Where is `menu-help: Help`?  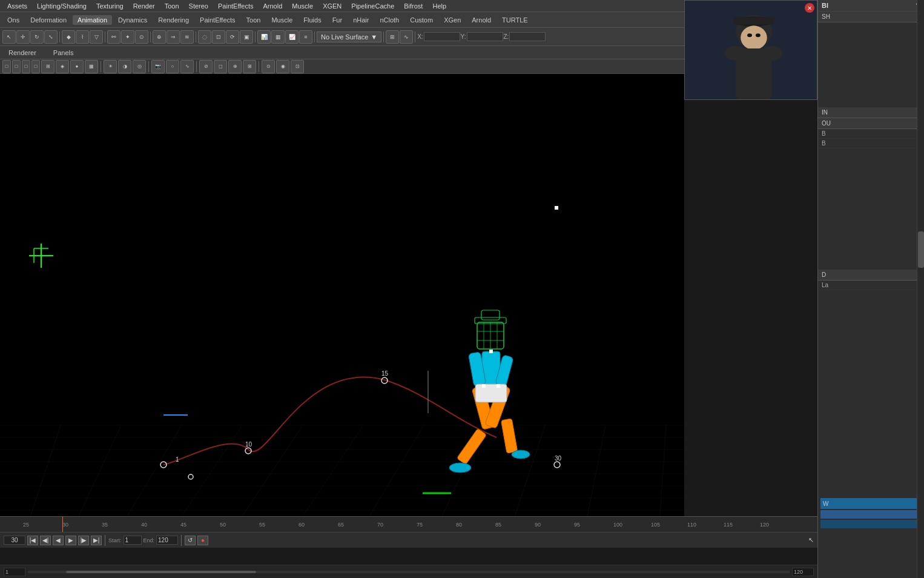
menu-help: Help is located at coordinates (440, 6).